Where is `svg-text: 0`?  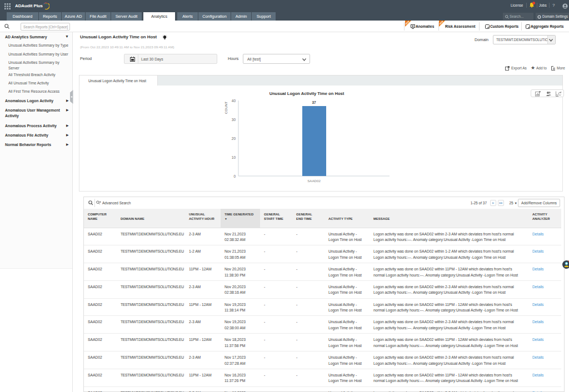
svg-text: 0 is located at coordinates (234, 177).